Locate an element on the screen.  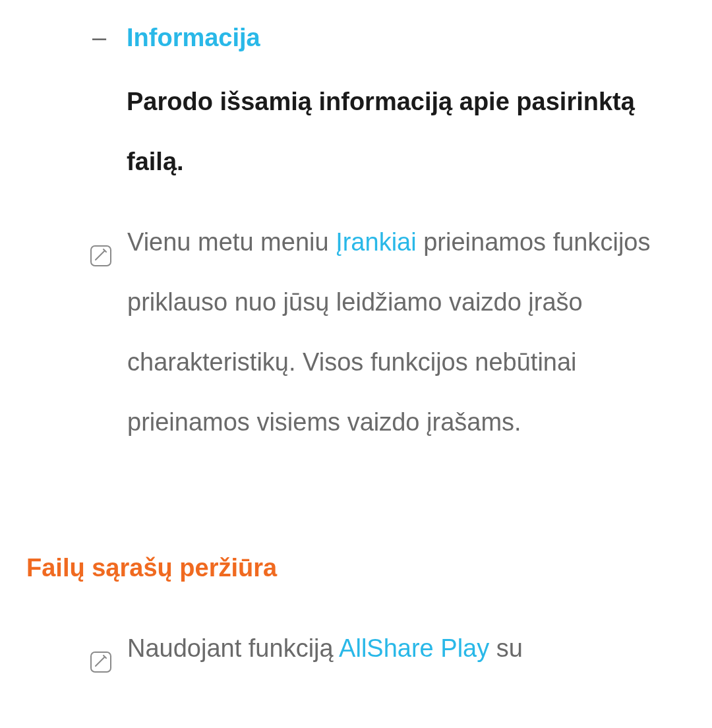
note-prefix: Vienu metu meniu is located at coordinates (231, 242).